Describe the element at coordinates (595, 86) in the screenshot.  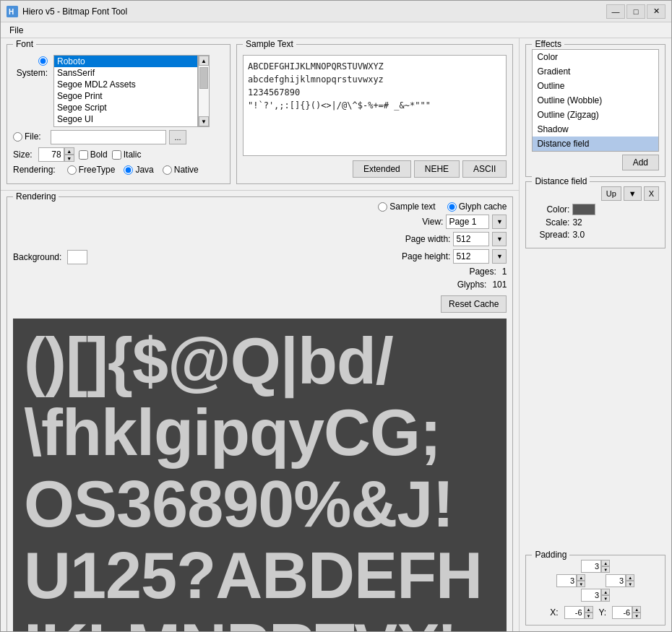
I see `effect-outline: Outline` at that location.